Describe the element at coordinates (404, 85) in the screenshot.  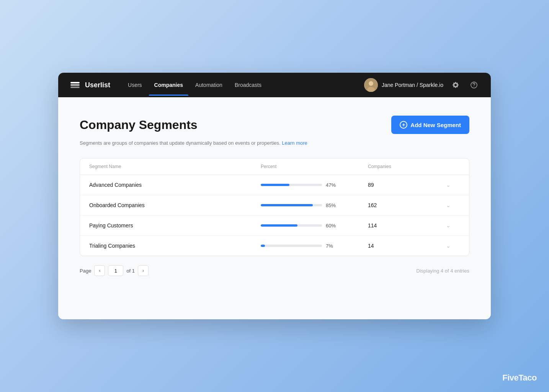
I see `user-info: Jane Portman / Sparkle.io` at that location.